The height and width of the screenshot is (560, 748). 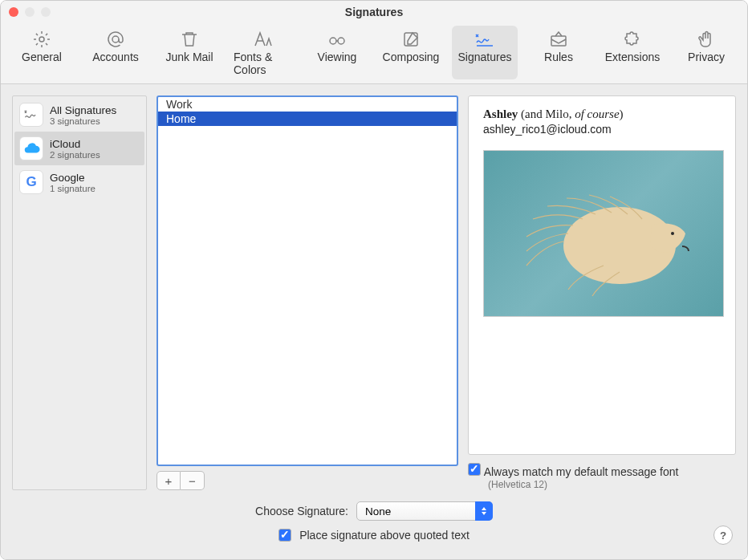 I want to click on tab-rules: Rules, so click(x=559, y=53).